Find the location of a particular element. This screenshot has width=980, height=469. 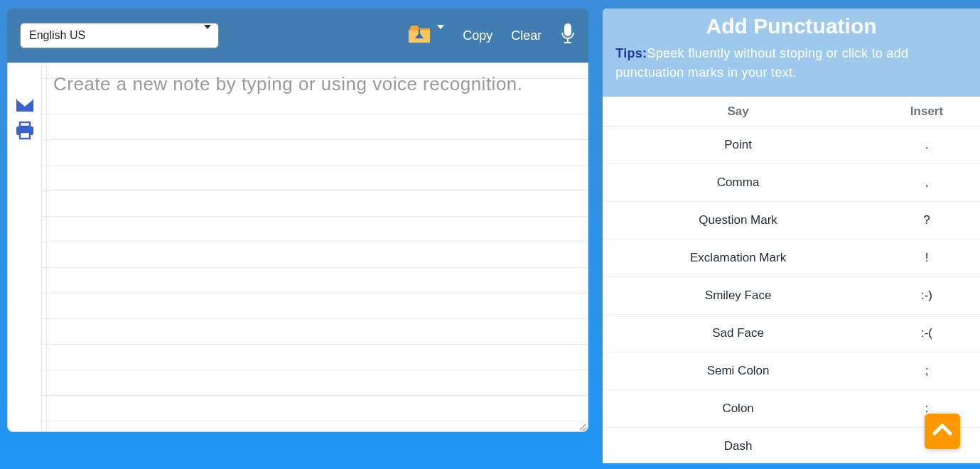

punctuation-insert: ; is located at coordinates (927, 371).